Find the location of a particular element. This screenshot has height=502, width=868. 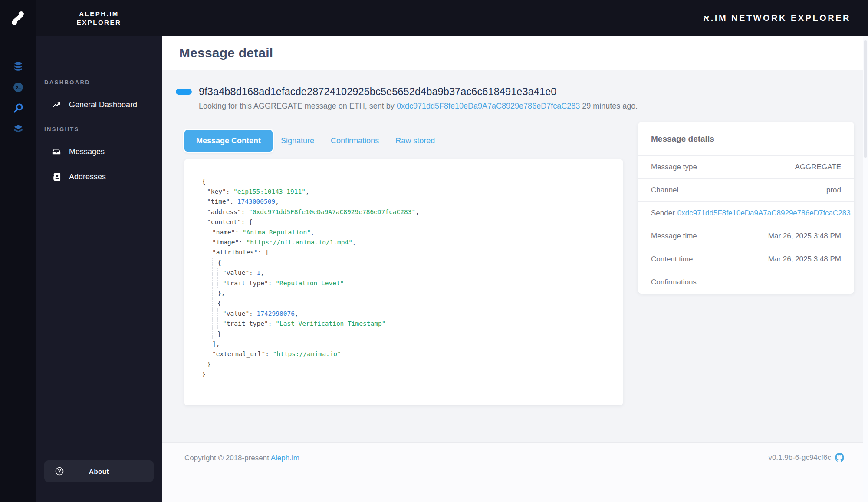

code-line: ], is located at coordinates (404, 344).